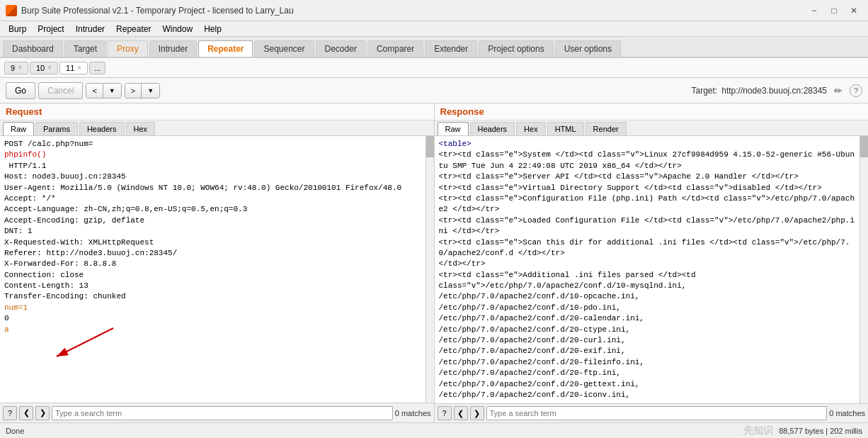  I want to click on response-panel-header: Response, so click(651, 112).